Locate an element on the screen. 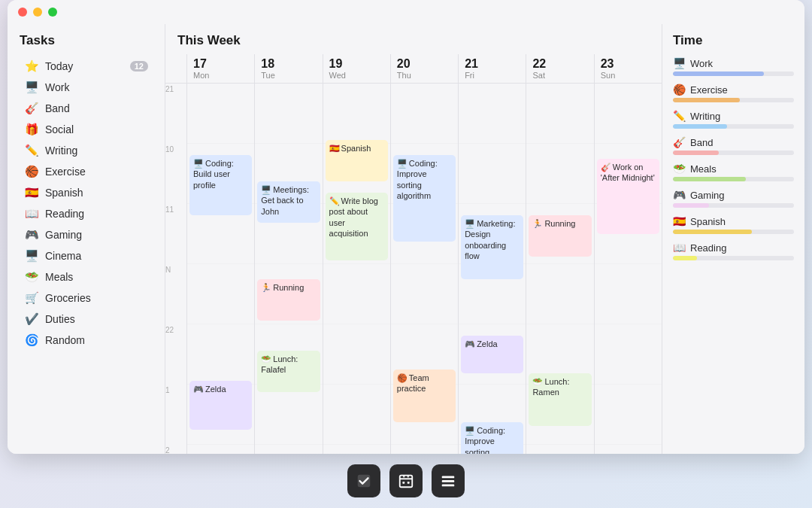 The width and height of the screenshot is (812, 508). reading-label: Reading is located at coordinates (96, 214).